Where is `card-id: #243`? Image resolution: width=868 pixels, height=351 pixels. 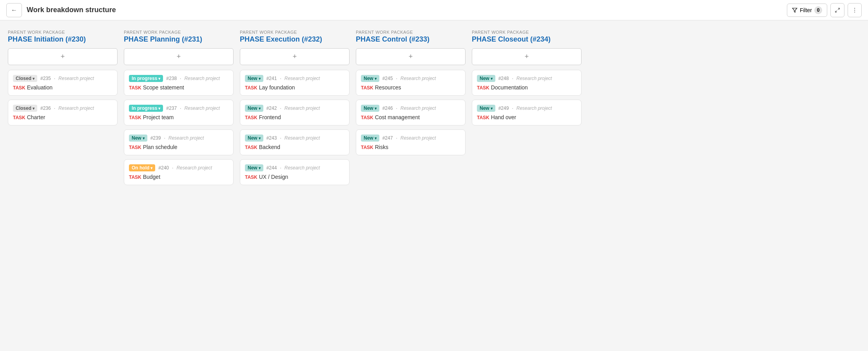 card-id: #243 is located at coordinates (272, 138).